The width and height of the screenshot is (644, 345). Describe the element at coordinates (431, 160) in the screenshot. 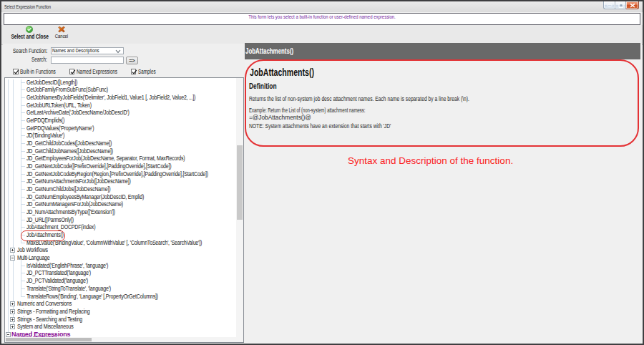

I see `syntax-annotation: Syntax and Description of the function.` at that location.